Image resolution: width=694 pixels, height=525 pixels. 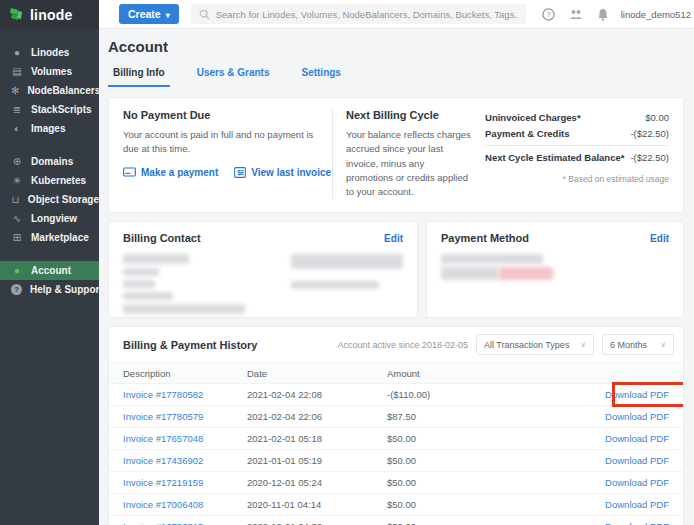 What do you see at coordinates (163, 523) in the screenshot?
I see `invoice-link: Invoice #16796315` at bounding box center [163, 523].